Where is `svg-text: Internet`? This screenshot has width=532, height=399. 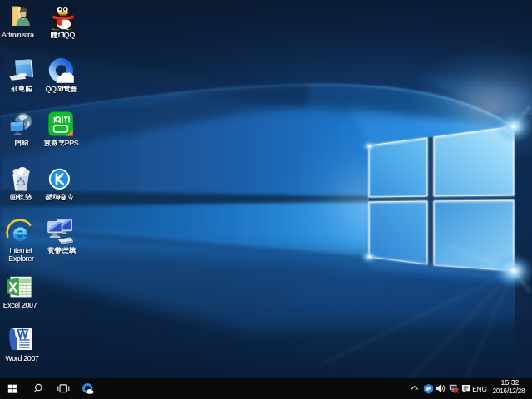
svg-text: Internet is located at coordinates (21, 250).